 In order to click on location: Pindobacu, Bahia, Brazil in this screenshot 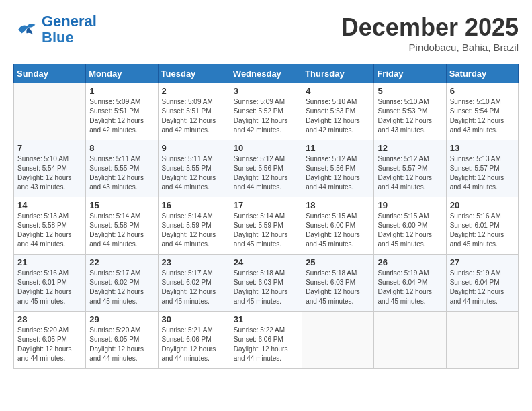, I will do `click(430, 47)`.